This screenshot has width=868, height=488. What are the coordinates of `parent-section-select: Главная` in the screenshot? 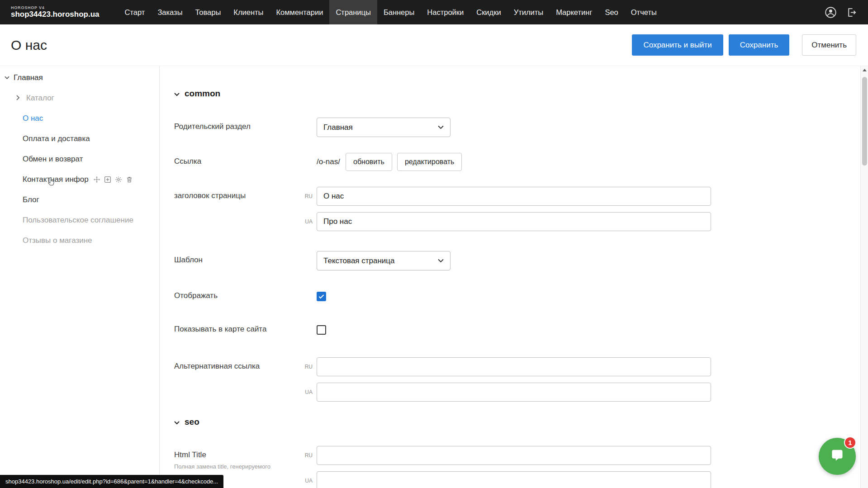 It's located at (384, 128).